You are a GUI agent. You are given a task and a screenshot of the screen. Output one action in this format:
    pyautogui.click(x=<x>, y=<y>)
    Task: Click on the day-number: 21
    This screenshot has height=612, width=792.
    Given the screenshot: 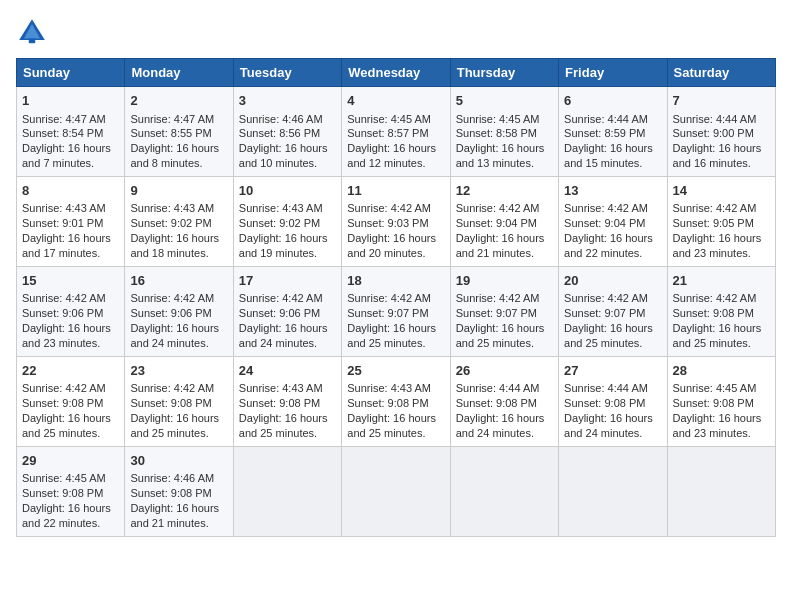 What is the action you would take?
    pyautogui.click(x=722, y=281)
    